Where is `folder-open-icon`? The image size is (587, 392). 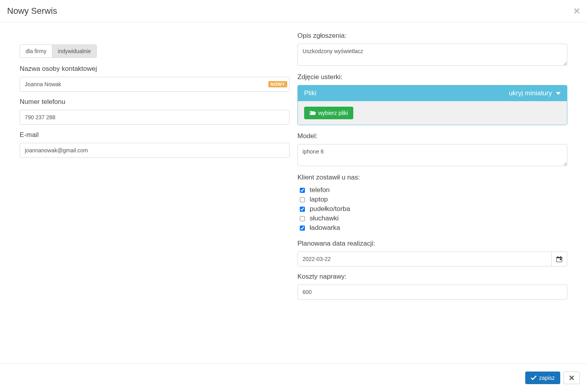 folder-open-icon is located at coordinates (313, 113).